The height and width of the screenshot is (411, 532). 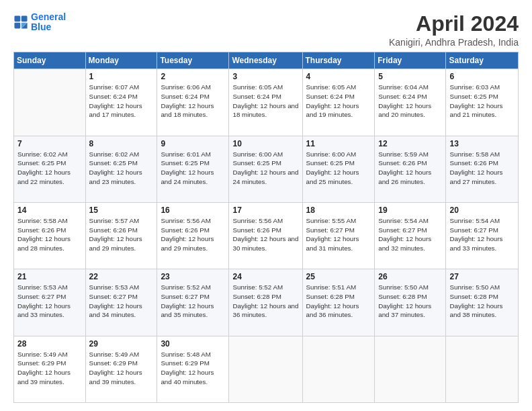 I want to click on calendar-cell: 29 Sunrise: 5:49 AMSunset: 6:29 PMDaylig…, so click(x=121, y=369).